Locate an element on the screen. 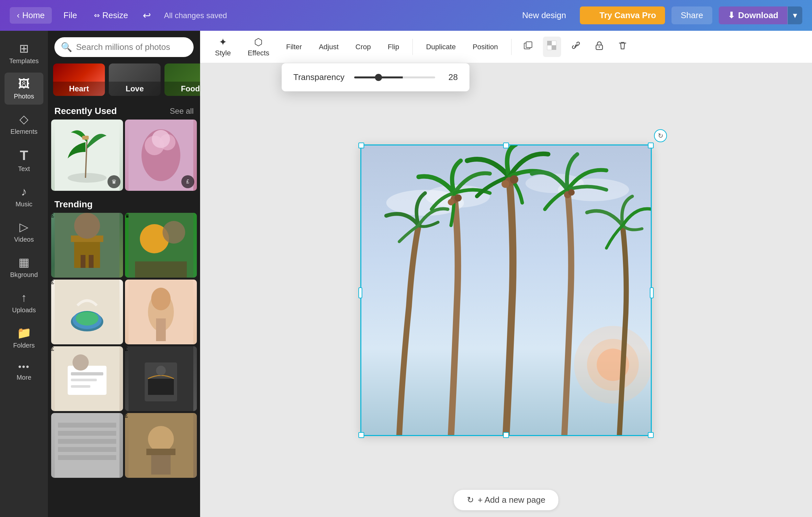  left-sidebar: ⊞ Templates 🖼 Photos ◇ Elements T Text ♪… is located at coordinates (24, 274).